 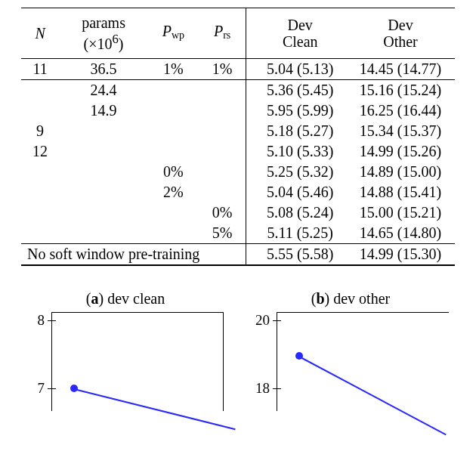 What do you see at coordinates (400, 254) in the screenshot?
I see `cell: 14.99 (15.30)` at bounding box center [400, 254].